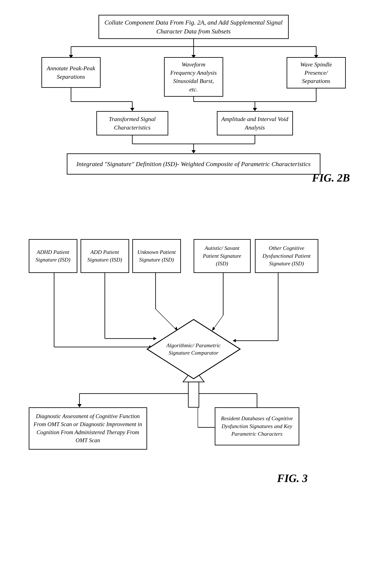 The width and height of the screenshot is (387, 588). Describe the element at coordinates (292, 478) in the screenshot. I see `fig3-label: FIG. 3` at that location.